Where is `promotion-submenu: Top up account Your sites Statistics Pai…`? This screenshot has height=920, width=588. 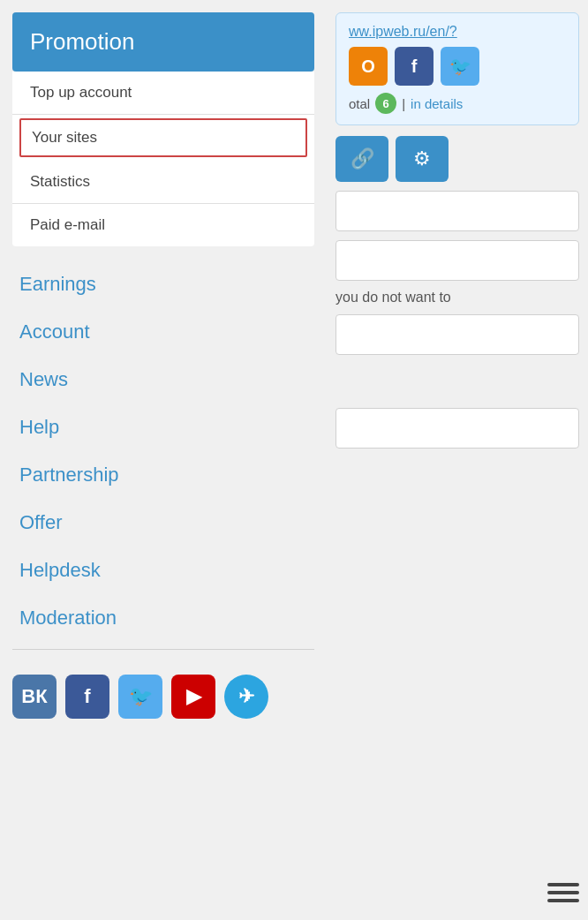
promotion-submenu: Top up account Your sites Statistics Pai… is located at coordinates (163, 159).